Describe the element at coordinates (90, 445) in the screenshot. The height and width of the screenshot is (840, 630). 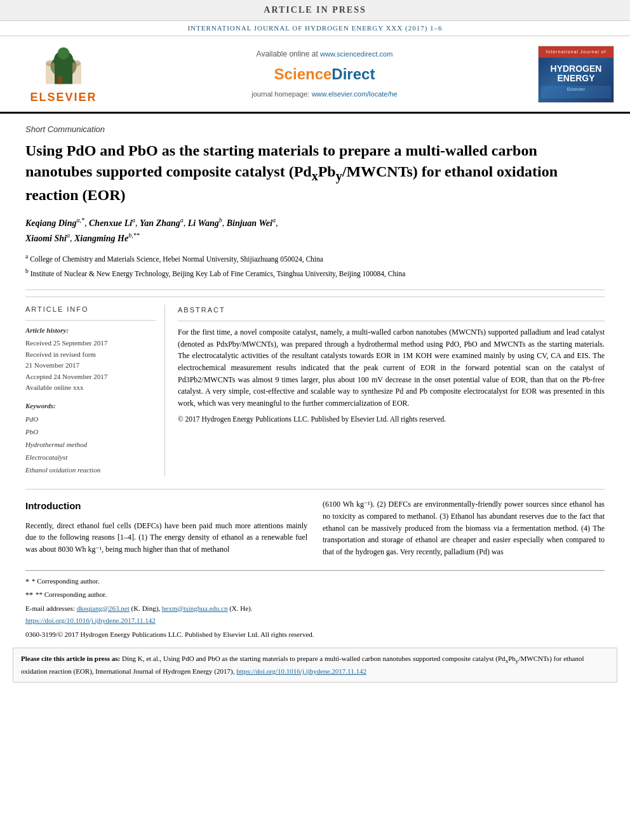
I see `keyword-3: Hydrothermal method` at that location.